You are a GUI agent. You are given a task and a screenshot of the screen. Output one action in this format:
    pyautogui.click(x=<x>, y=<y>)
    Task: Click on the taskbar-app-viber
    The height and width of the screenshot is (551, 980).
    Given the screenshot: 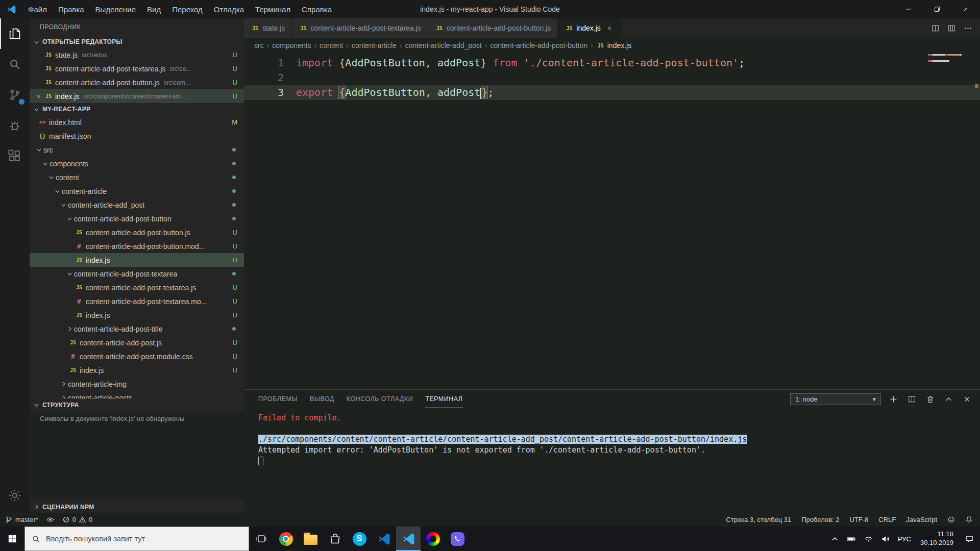 What is the action you would take?
    pyautogui.click(x=457, y=539)
    